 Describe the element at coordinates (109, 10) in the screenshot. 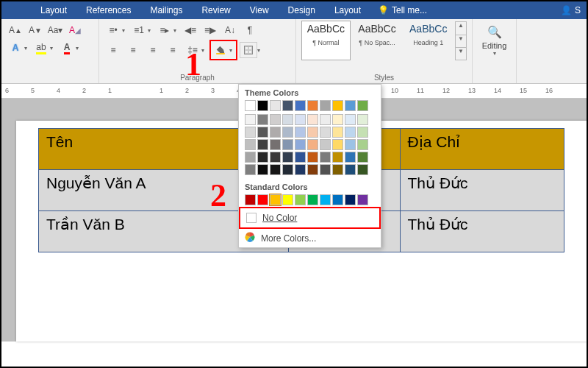

I see `tab-references: References` at that location.